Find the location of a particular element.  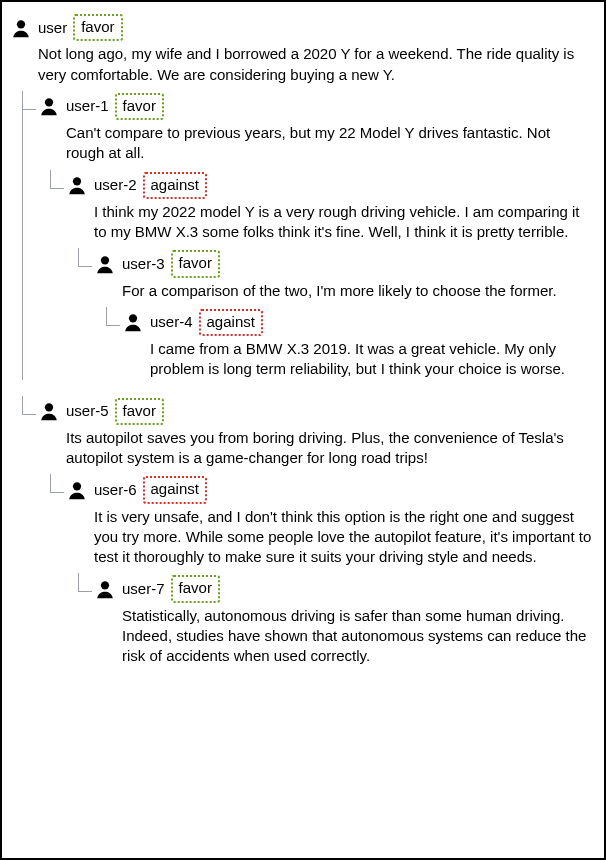

comment-body: Not long ago, my wife and I borrowed a 2… is located at coordinates (315, 64).